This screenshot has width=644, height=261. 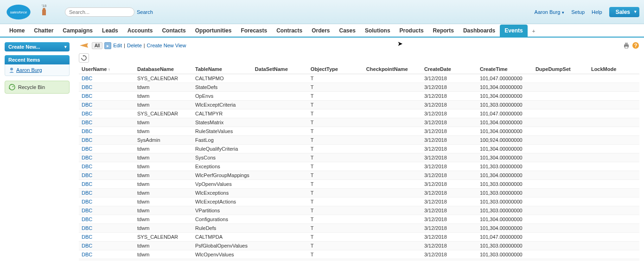 I want to click on search-button: Search, so click(x=145, y=12).